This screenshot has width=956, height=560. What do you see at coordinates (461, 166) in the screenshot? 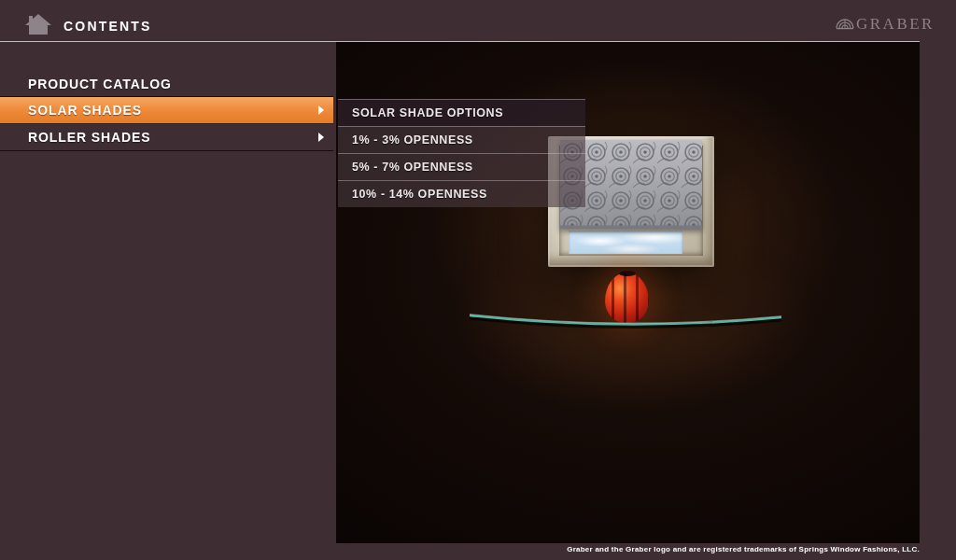
I see `submenu-item-5-7-openness: 5% - 7% OPENNESS` at bounding box center [461, 166].